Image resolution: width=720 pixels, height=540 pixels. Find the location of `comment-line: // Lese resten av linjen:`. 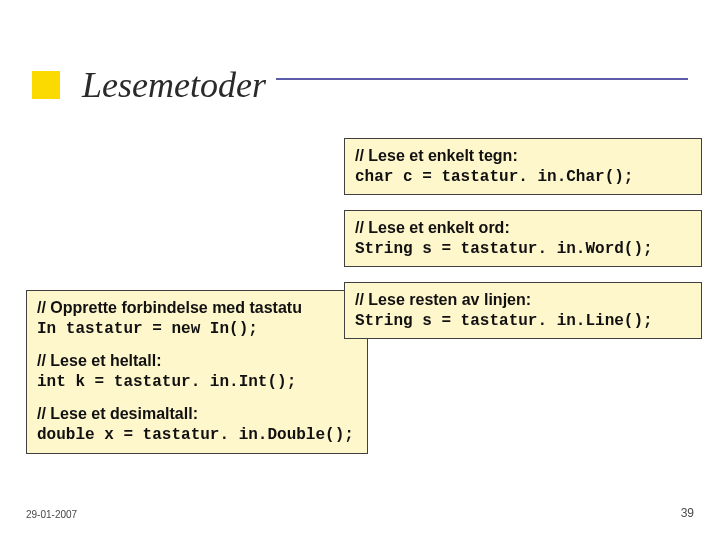

comment-line: // Lese resten av linjen: is located at coordinates (523, 300).